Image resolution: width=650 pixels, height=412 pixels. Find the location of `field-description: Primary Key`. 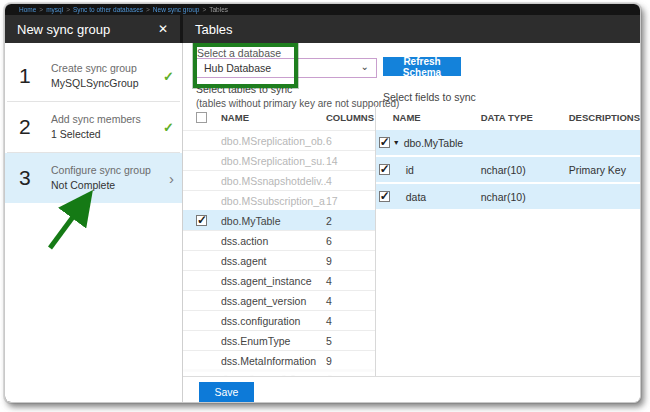

field-description: Primary Key is located at coordinates (604, 170).